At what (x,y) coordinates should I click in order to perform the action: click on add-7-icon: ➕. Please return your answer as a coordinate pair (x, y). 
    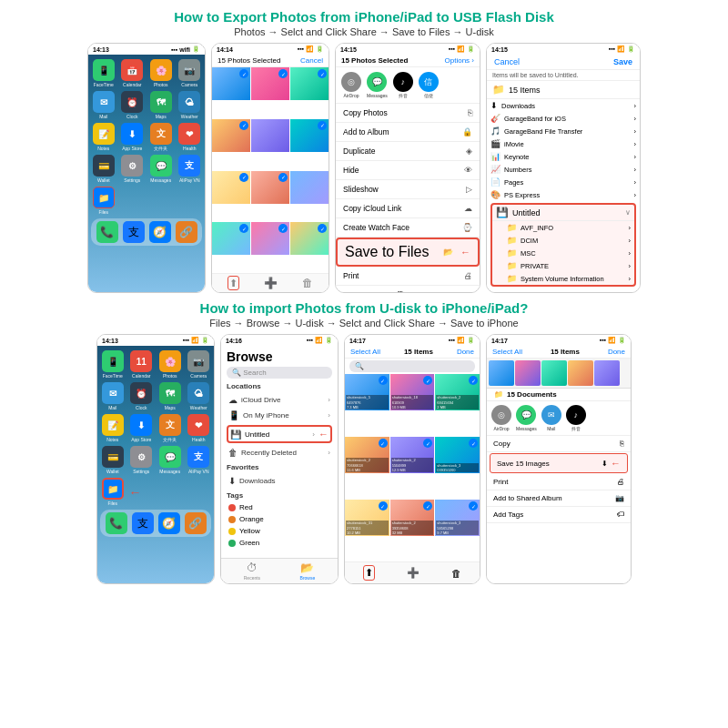
    Looking at the image, I should click on (413, 573).